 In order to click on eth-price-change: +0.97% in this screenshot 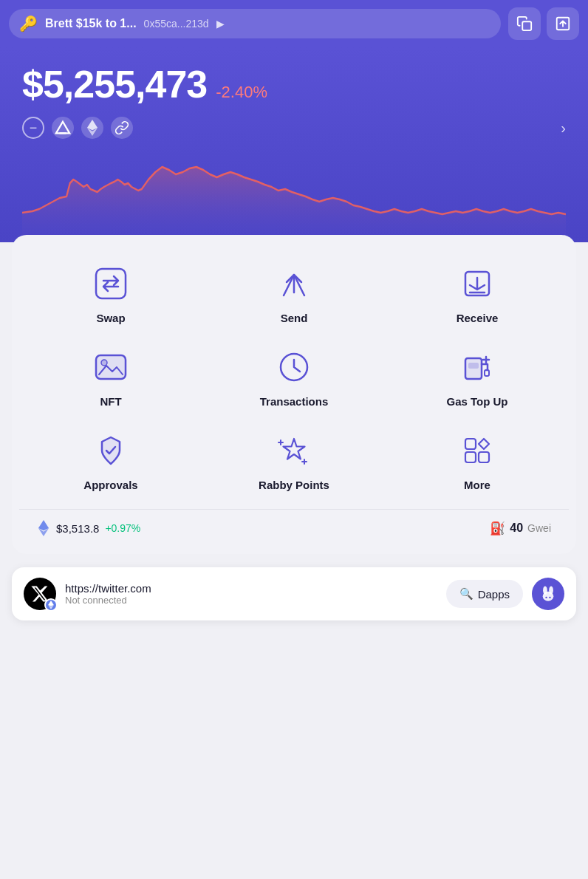, I will do `click(123, 528)`.